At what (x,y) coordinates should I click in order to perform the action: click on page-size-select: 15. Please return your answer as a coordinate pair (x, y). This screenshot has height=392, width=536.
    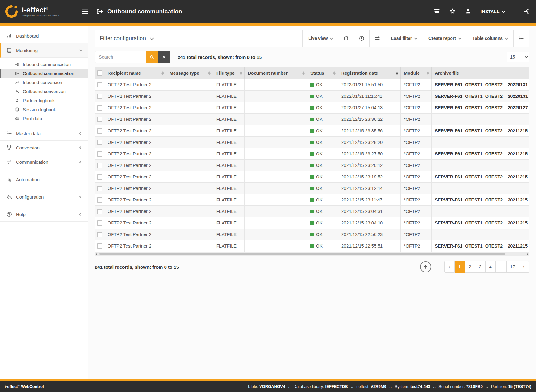
    Looking at the image, I should click on (518, 57).